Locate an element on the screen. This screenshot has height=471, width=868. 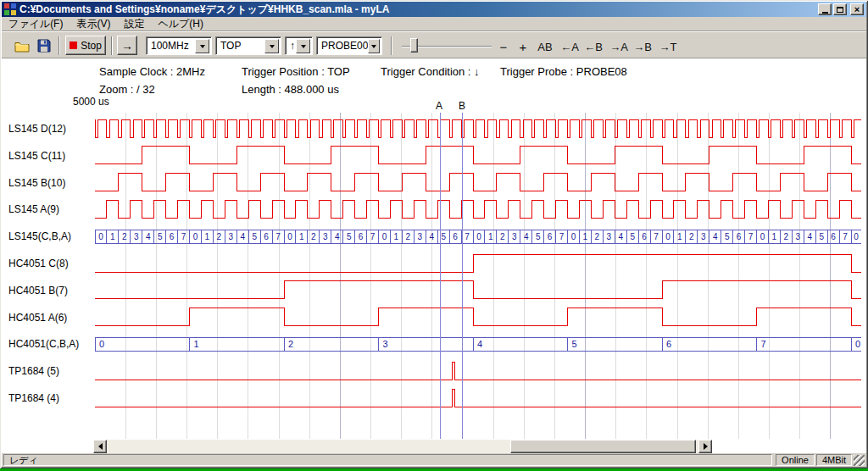
zoom-in-button: + is located at coordinates (523, 47).